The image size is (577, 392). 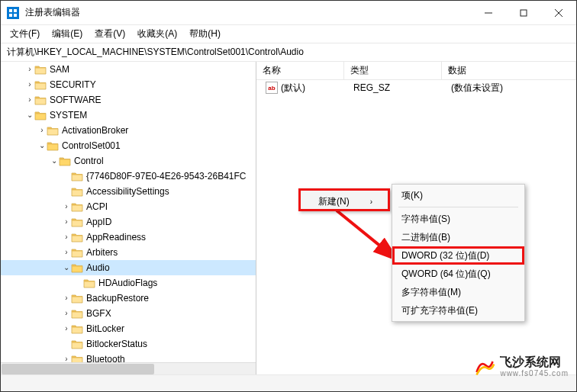 What do you see at coordinates (89, 161) in the screenshot?
I see `tree-label: Control` at bounding box center [89, 161].